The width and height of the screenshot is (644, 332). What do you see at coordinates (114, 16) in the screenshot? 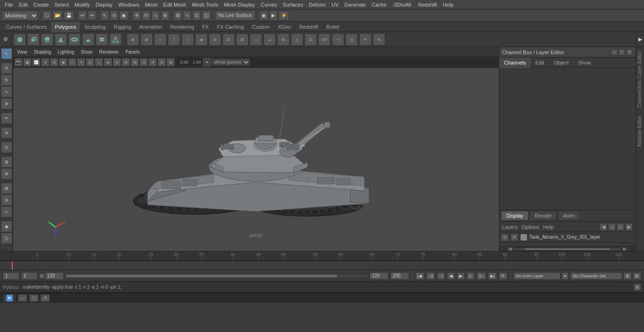
I see `lasso-btn: ⊙` at bounding box center [114, 16].